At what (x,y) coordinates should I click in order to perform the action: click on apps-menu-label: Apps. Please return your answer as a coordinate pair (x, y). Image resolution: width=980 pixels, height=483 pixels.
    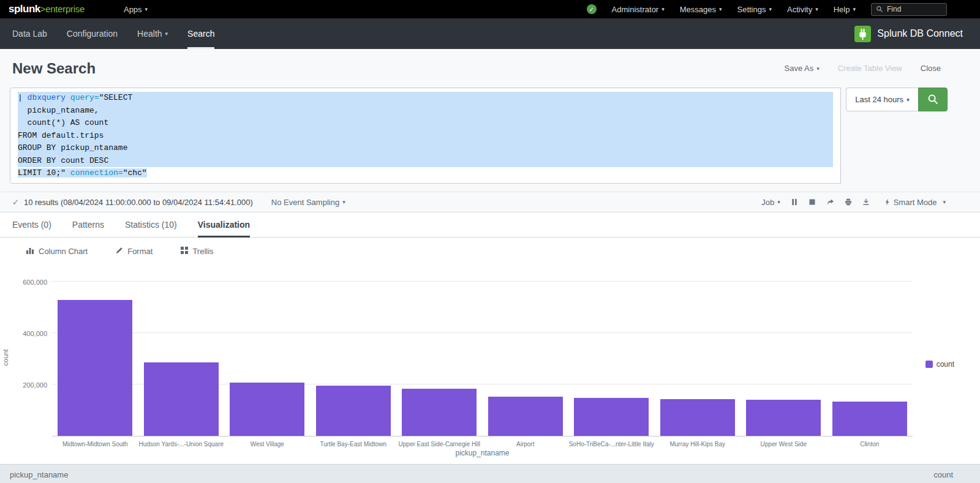
    Looking at the image, I should click on (133, 10).